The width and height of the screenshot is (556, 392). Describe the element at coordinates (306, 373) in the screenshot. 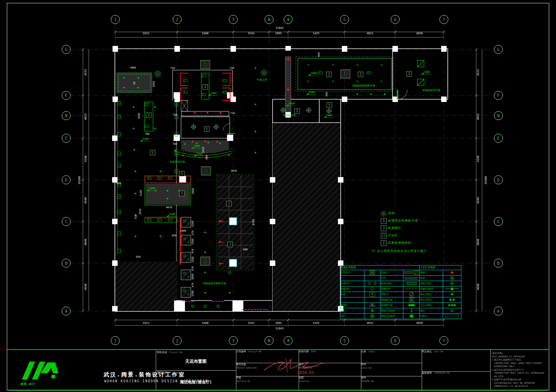

I see `signature-date: 2010.03` at that location.